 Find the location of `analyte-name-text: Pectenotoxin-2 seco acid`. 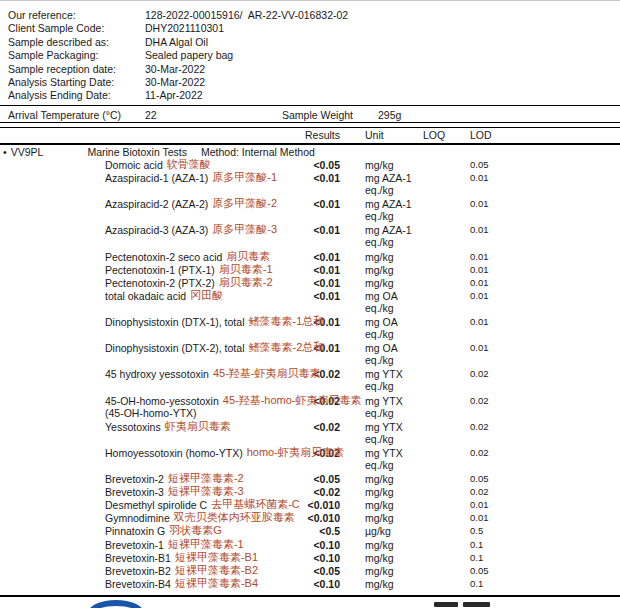

analyte-name-text: Pectenotoxin-2 seco acid is located at coordinates (164, 257).